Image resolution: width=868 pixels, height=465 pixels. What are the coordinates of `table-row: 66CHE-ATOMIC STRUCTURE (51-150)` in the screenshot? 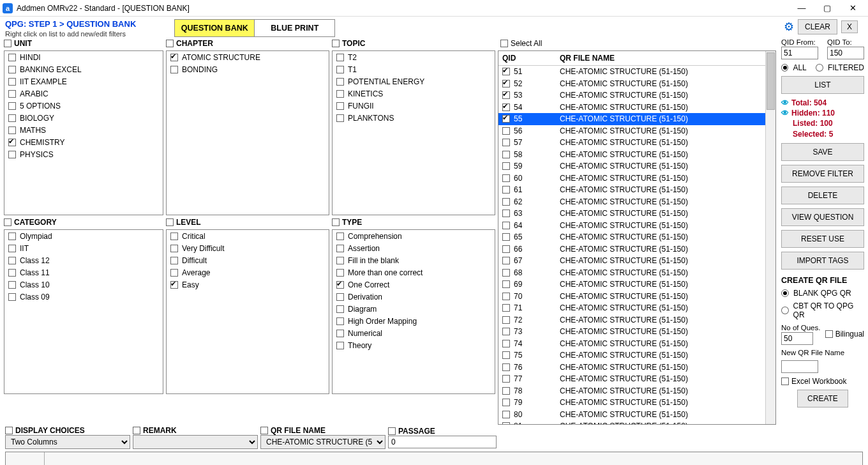 It's located at (637, 249).